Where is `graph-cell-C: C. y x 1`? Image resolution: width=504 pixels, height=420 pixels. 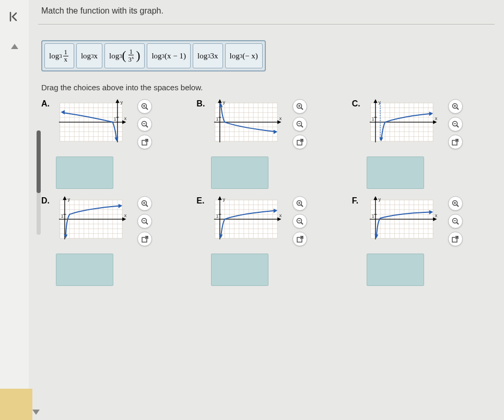 graph-cell-C: C. y x 1 is located at coordinates (423, 144).